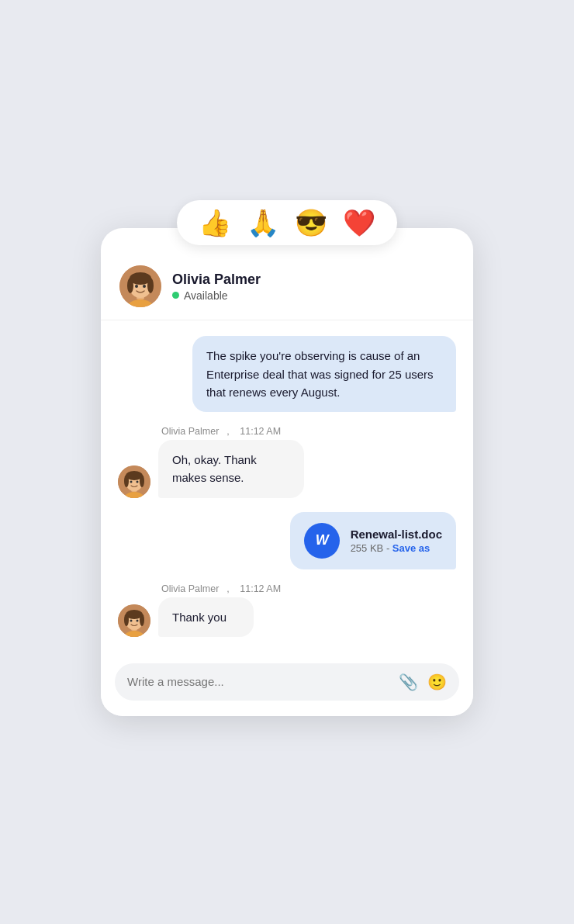  What do you see at coordinates (359, 223) in the screenshot?
I see `emoji-heart: ❤️` at bounding box center [359, 223].